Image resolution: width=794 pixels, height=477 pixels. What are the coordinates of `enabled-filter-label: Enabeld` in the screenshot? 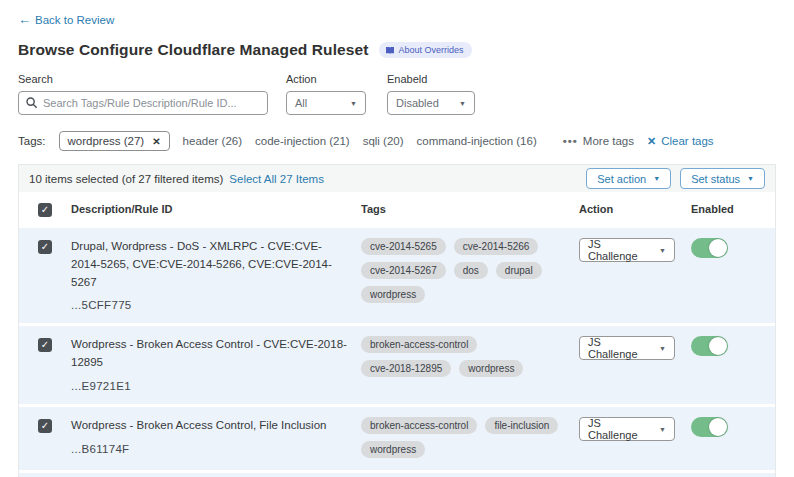 It's located at (431, 79).